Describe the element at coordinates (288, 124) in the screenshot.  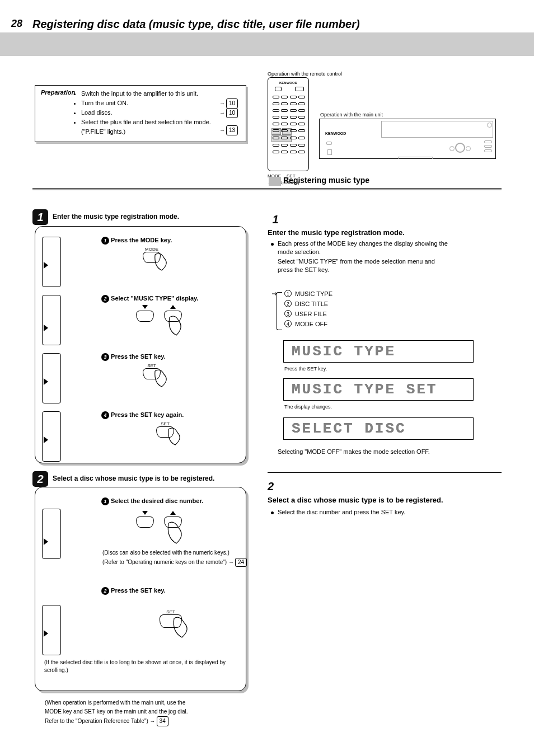
I see `remote-illustration: KENWOOD` at that location.